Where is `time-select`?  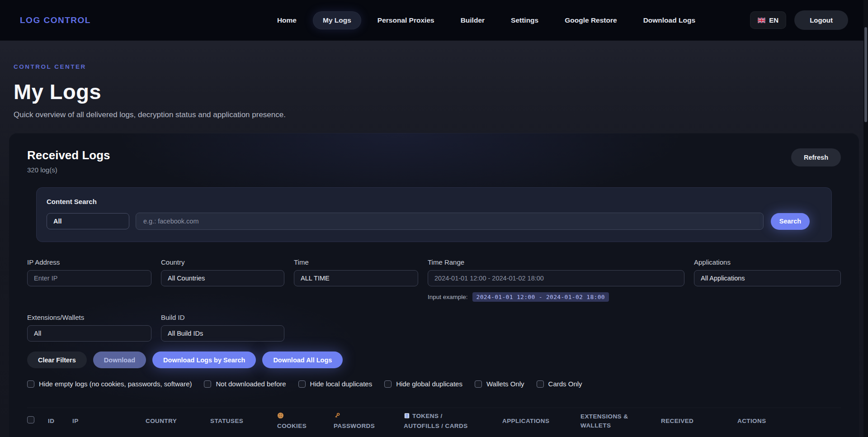 time-select is located at coordinates (356, 278).